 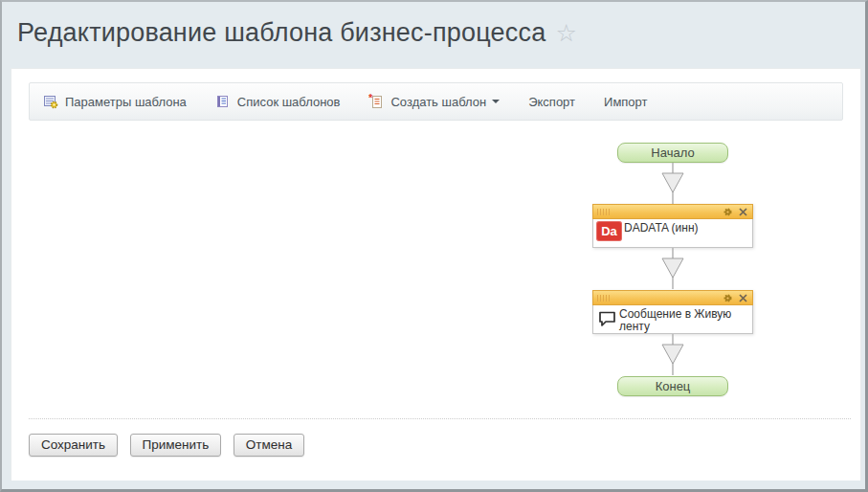 What do you see at coordinates (551, 101) in the screenshot?
I see `toolbar-item-export: Экспорт` at bounding box center [551, 101].